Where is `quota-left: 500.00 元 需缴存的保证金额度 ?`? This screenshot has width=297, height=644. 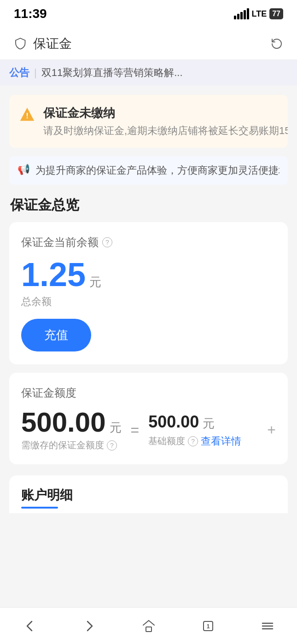 quota-left: 500.00 元 需缴存的保证金额度 ? is located at coordinates (71, 430).